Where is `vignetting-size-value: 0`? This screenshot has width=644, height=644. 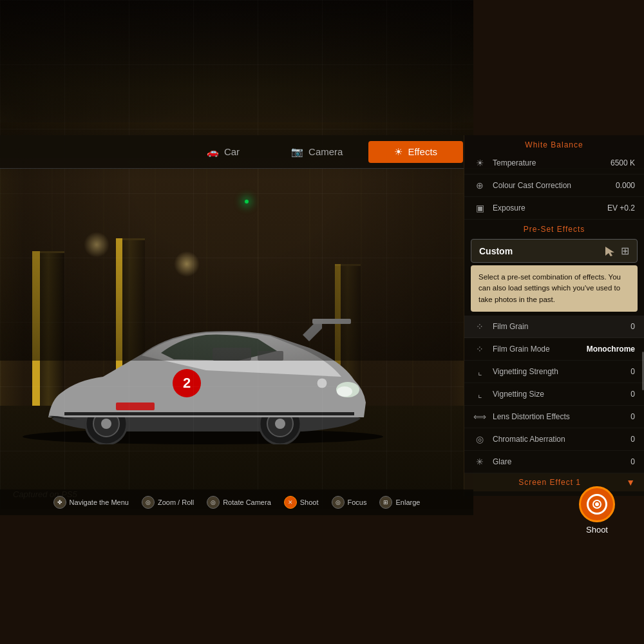
vignetting-size-value: 0 is located at coordinates (632, 394).